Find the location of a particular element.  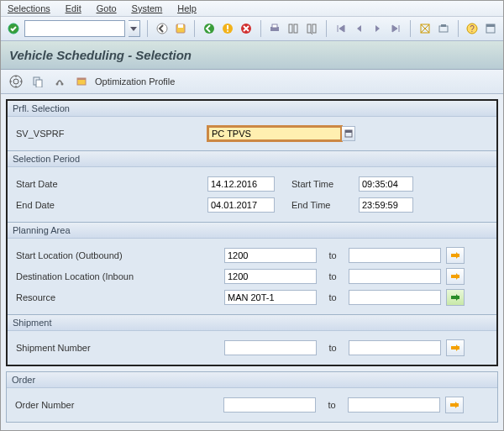

resource-high-input is located at coordinates (395, 297).